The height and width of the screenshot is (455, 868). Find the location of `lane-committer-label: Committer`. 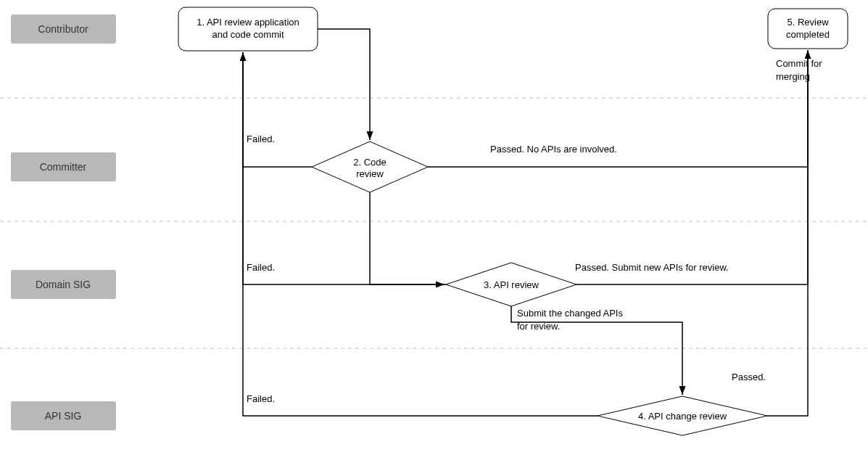

lane-committer-label: Committer is located at coordinates (64, 167).